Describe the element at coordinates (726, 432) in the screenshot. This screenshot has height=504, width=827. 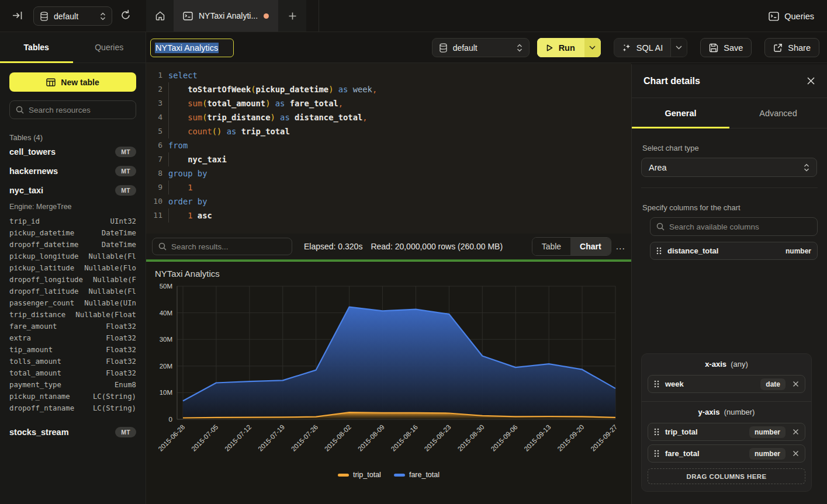
I see `column-chip-trip_total: trip_totalnumber` at that location.